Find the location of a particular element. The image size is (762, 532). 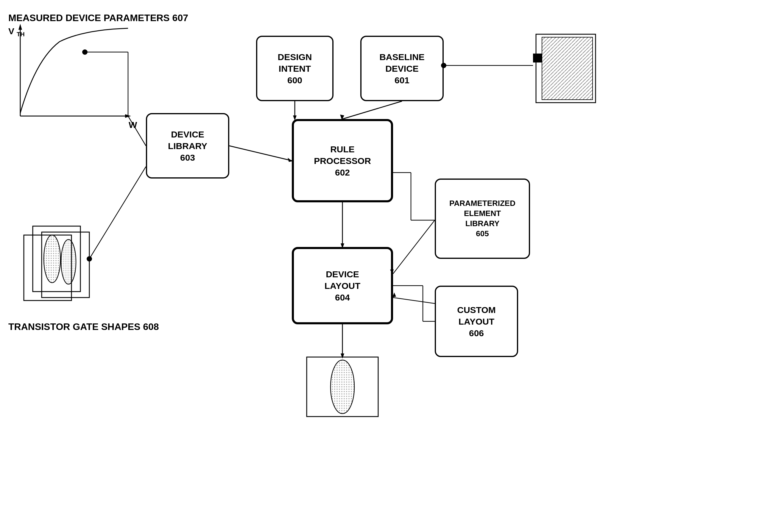

device-layout-box: DEVICELAYOUT604 is located at coordinates (343, 286).